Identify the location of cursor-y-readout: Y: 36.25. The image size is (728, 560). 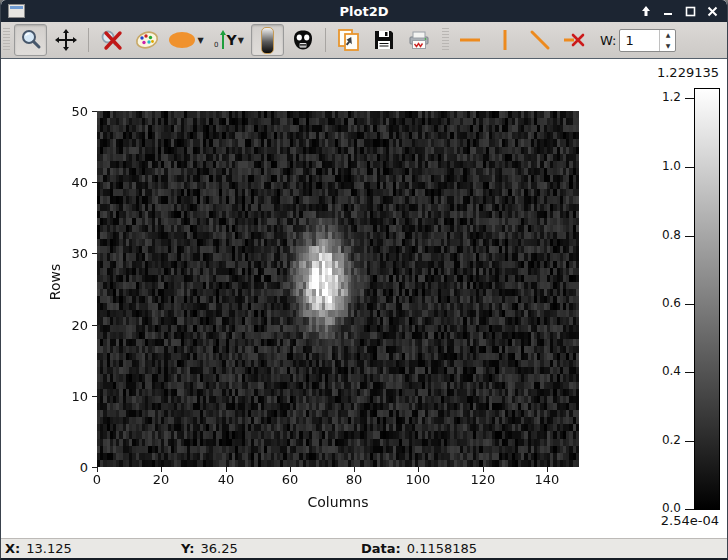
(271, 548).